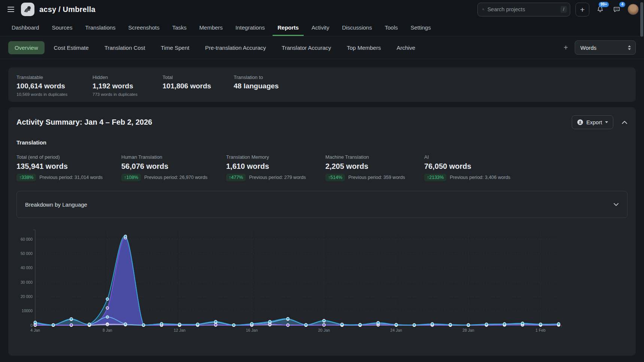 This screenshot has width=644, height=362. What do you see at coordinates (250, 27) in the screenshot?
I see `nav-tab-integrations: Integrations` at bounding box center [250, 27].